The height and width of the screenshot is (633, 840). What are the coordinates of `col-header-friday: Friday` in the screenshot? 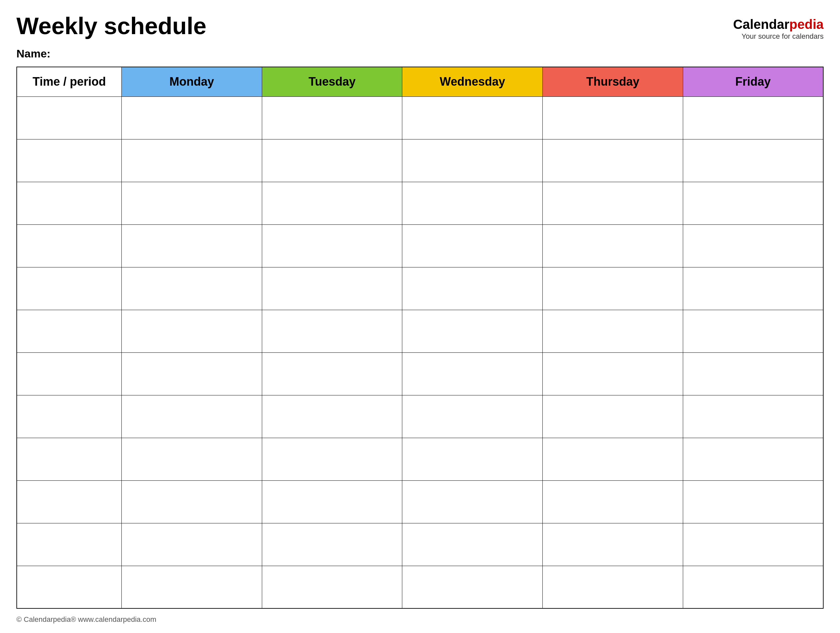 It's located at (753, 82).